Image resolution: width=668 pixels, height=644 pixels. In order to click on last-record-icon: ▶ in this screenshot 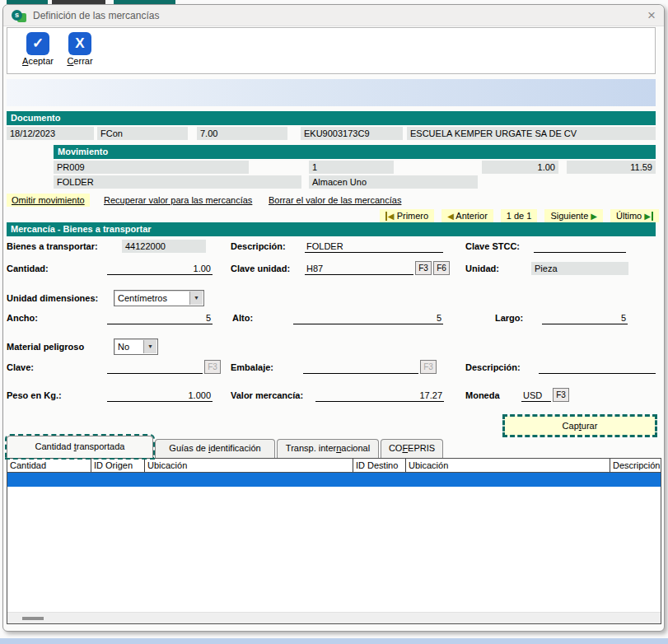, I will do `click(649, 216)`.